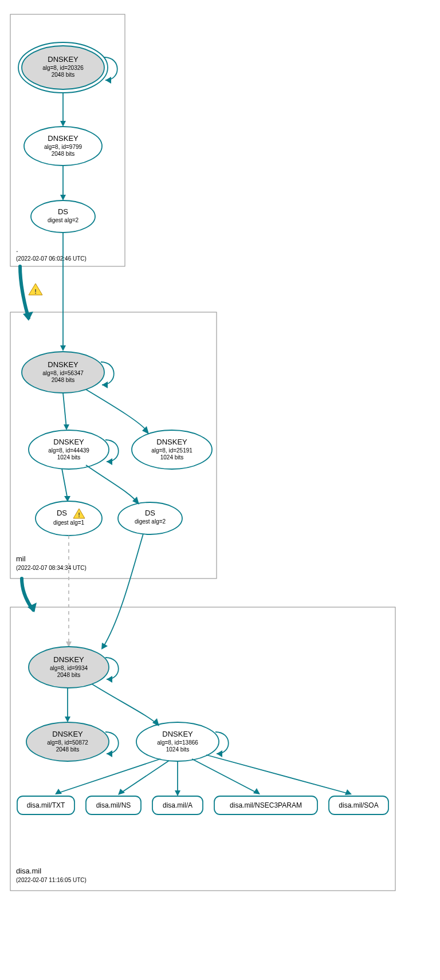 The width and height of the screenshot is (440, 980). I want to click on svg-text: alg=8, id=9799, so click(63, 147).